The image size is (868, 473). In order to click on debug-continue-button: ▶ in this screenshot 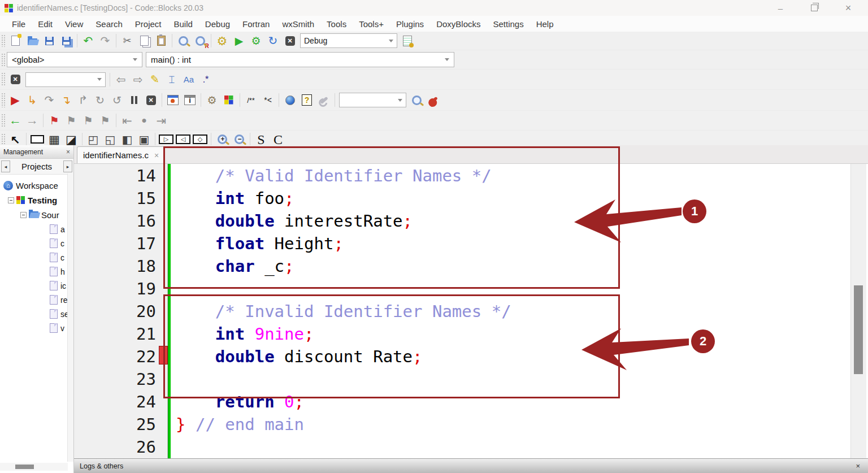, I will do `click(15, 100)`.